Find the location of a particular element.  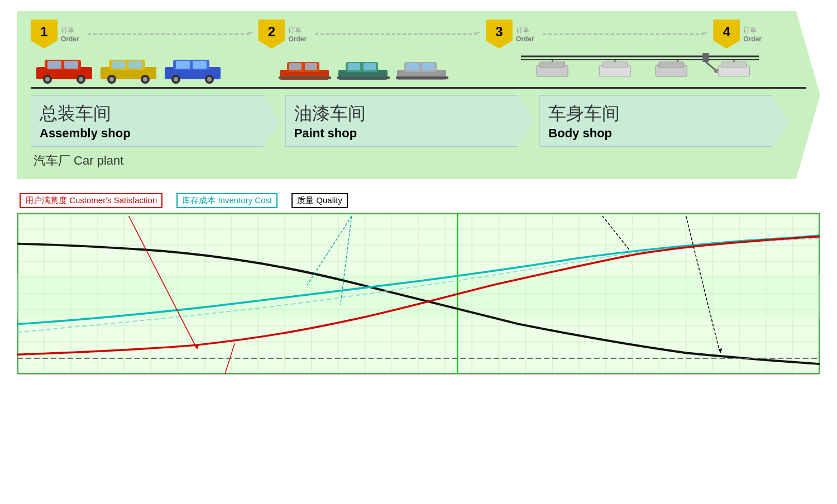

car-blue is located at coordinates (193, 68).